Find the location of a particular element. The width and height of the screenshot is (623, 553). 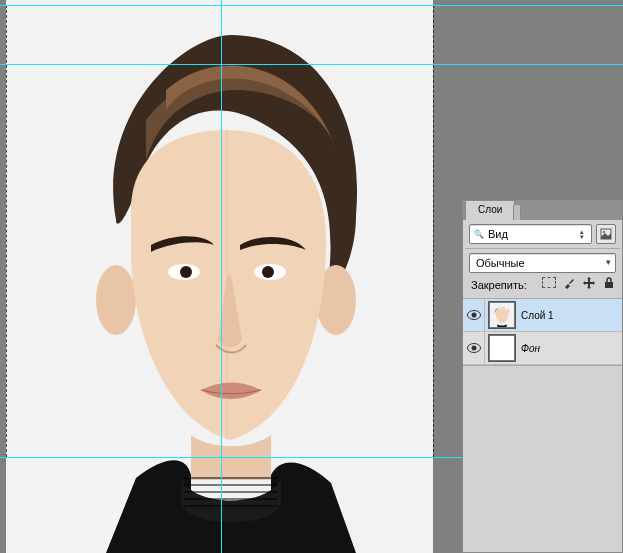

selection-edge-left is located at coordinates (6, 231).